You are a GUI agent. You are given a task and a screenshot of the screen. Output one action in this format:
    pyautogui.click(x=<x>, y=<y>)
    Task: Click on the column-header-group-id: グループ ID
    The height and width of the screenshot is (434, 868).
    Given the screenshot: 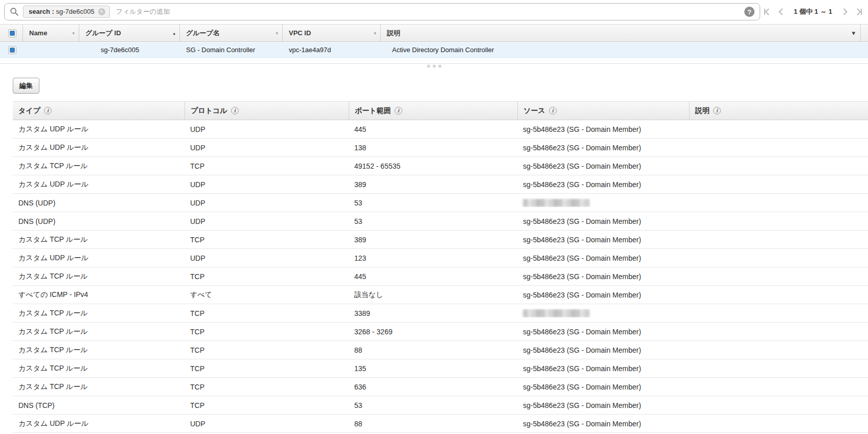 What is the action you would take?
    pyautogui.click(x=130, y=33)
    